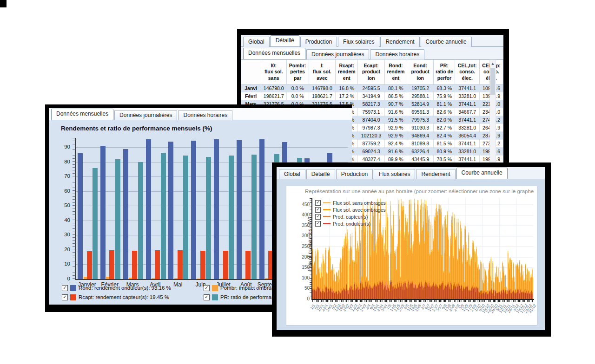 The height and width of the screenshot is (364, 595). Describe the element at coordinates (193, 210) in the screenshot. I see `bar-rond` at that location.